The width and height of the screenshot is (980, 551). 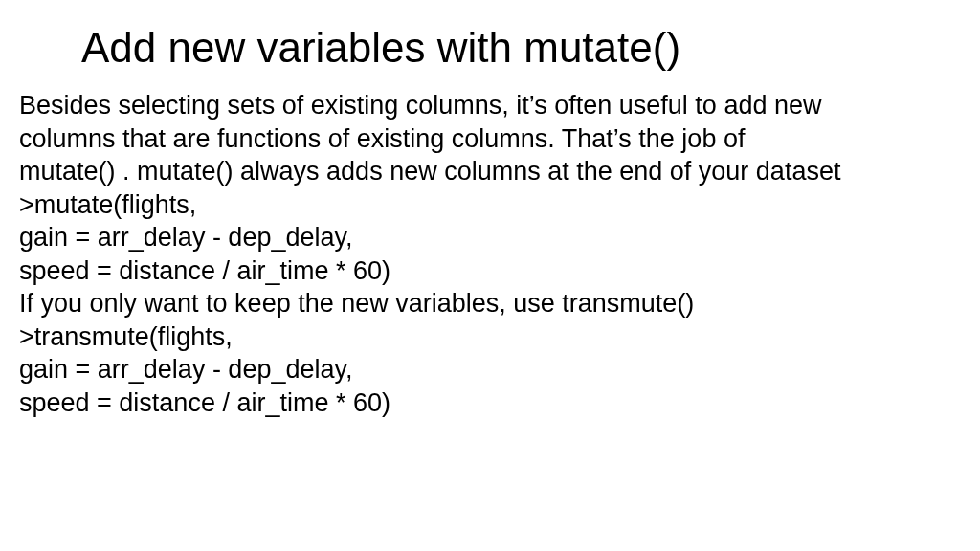 What do you see at coordinates (490, 140) in the screenshot?
I see `body-line: columns that are functions of existing c…` at bounding box center [490, 140].